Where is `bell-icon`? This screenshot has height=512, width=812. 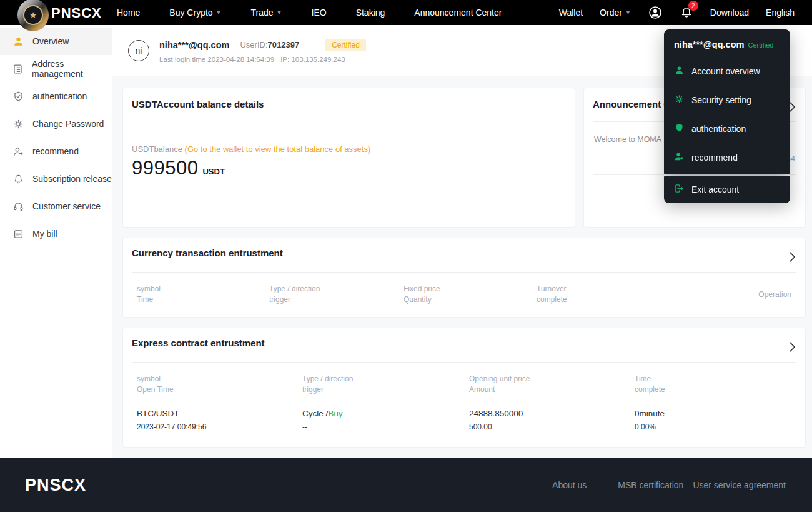 bell-icon is located at coordinates (18, 179).